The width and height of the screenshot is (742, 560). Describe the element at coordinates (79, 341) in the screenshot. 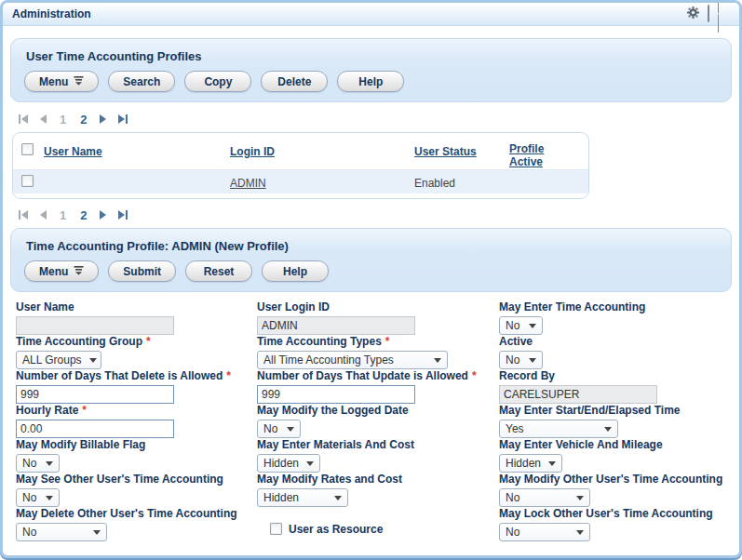

I see `field-label: Time Accounting Group` at that location.